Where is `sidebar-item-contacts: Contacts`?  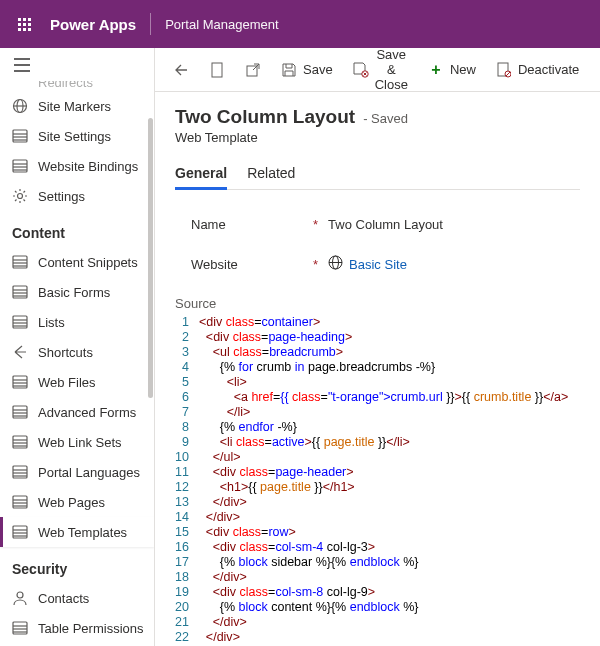 sidebar-item-contacts: Contacts is located at coordinates (77, 598).